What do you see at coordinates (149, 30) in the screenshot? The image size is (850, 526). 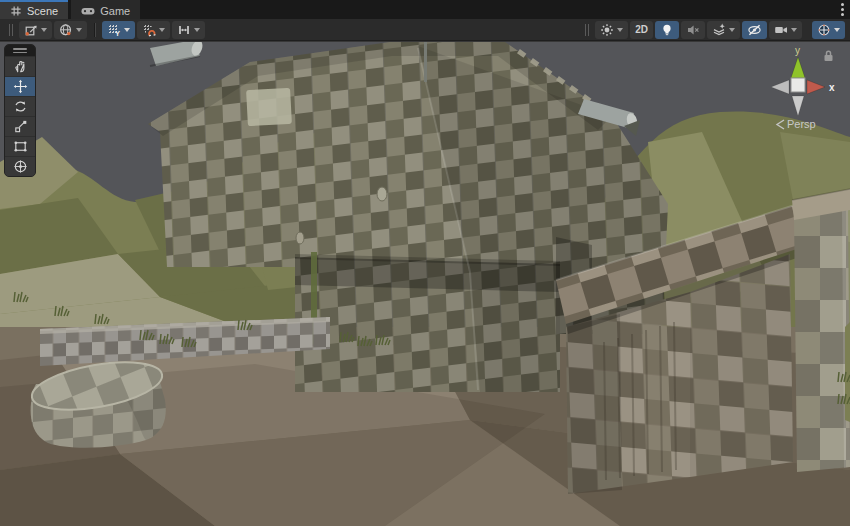 I see `grid-magnet-icon` at bounding box center [149, 30].